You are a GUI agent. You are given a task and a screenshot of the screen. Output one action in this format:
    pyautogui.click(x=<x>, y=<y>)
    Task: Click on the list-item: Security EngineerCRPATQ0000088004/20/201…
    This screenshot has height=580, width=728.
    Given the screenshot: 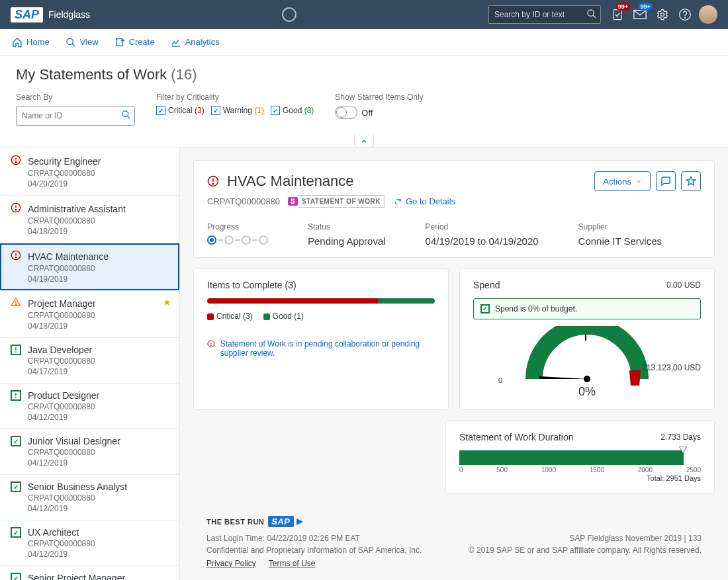 What is the action you would take?
    pyautogui.click(x=90, y=172)
    